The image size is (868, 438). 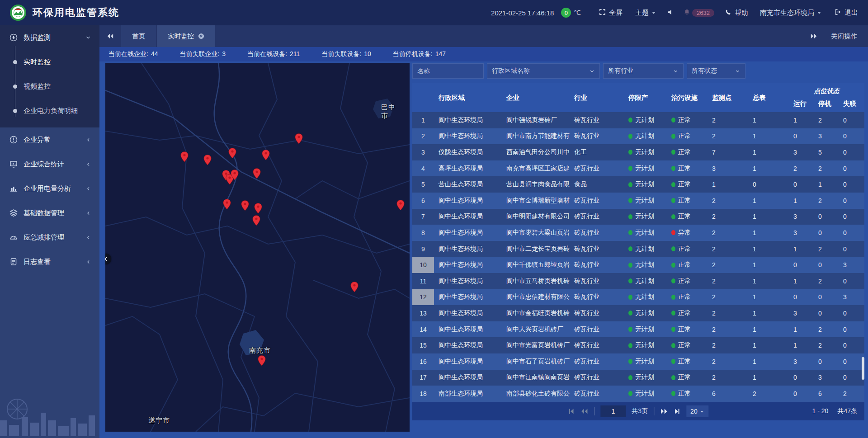 I want to click on close-icon, so click(x=201, y=36).